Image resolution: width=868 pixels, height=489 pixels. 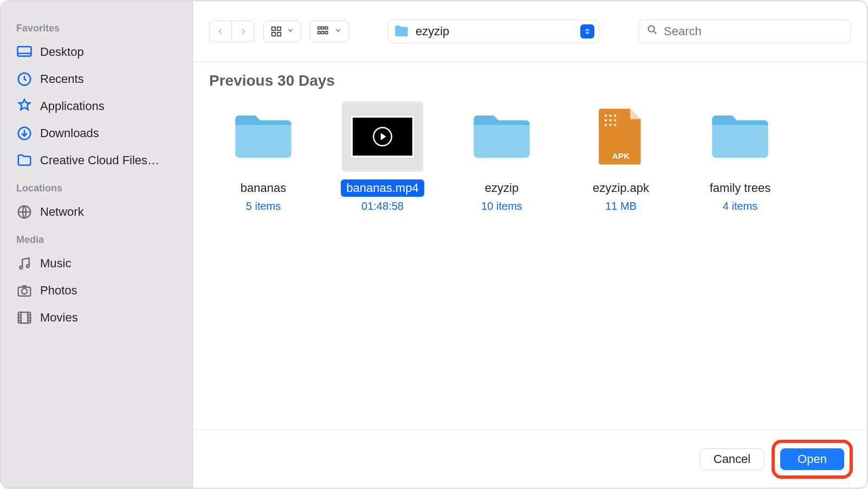 I want to click on path-popup: ezyzip, so click(x=494, y=31).